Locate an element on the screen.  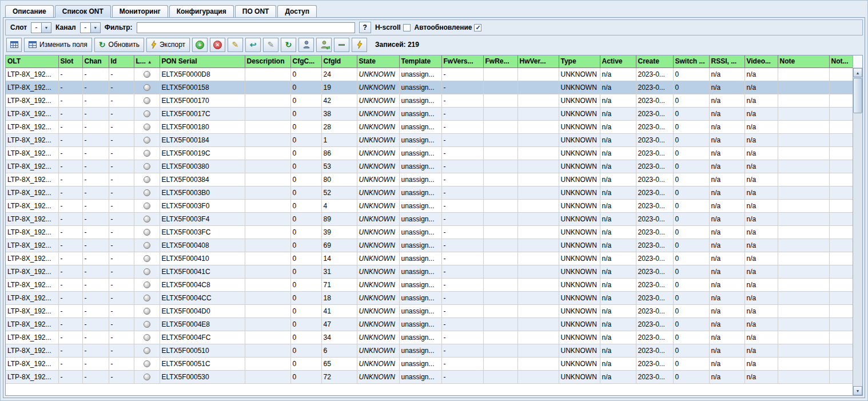
table-row: LTP-8X_192...---ELTX5F00051C065UNKNOWNun… is located at coordinates (429, 364).